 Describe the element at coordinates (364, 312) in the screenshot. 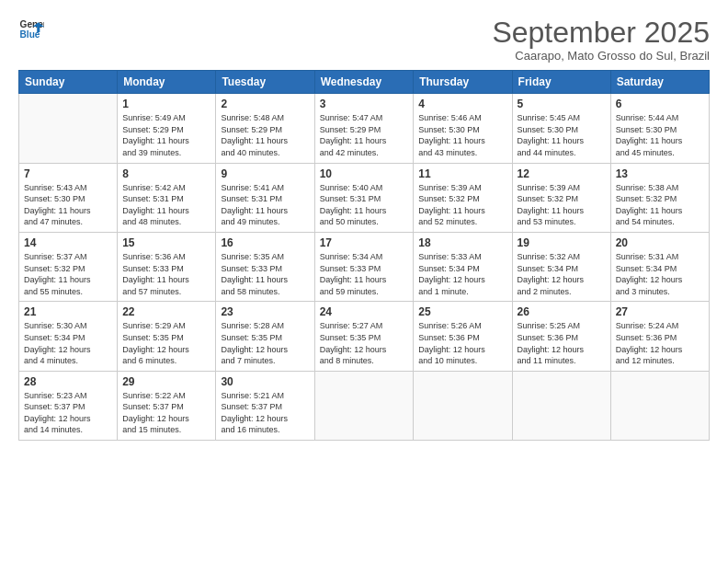

I see `day-number: 24` at that location.